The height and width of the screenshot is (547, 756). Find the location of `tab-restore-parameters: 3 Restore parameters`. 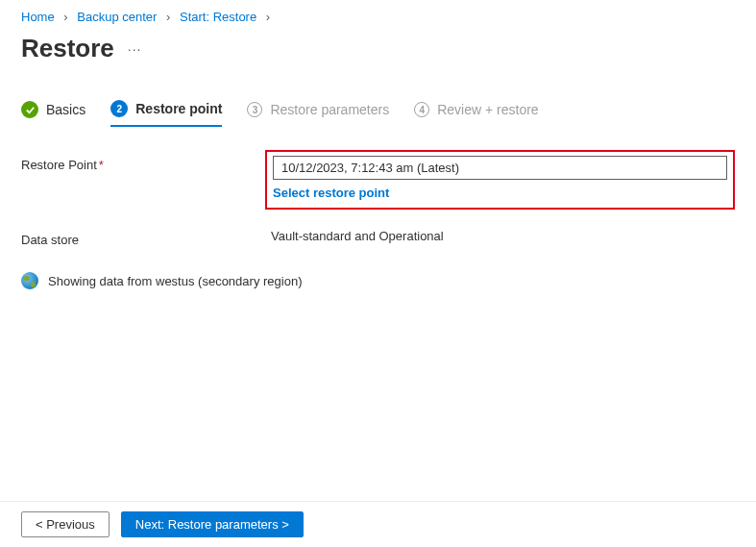

tab-restore-parameters: 3 Restore parameters is located at coordinates (318, 113).